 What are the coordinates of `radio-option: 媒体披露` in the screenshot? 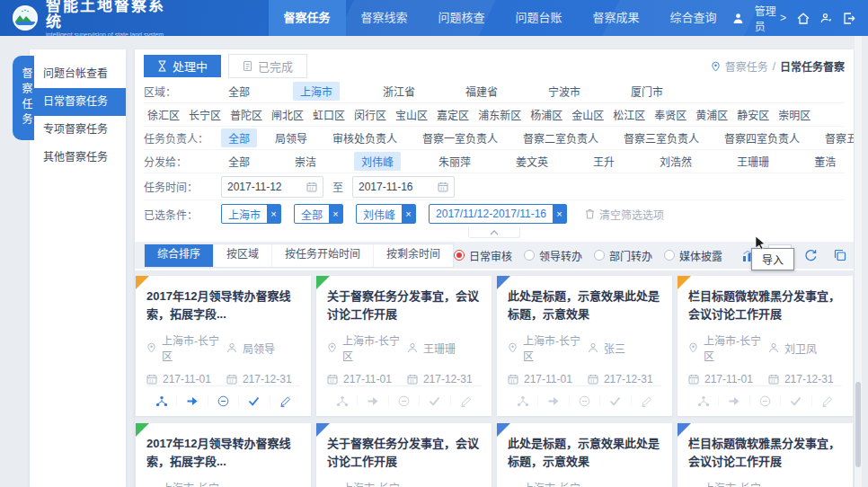 It's located at (694, 255).